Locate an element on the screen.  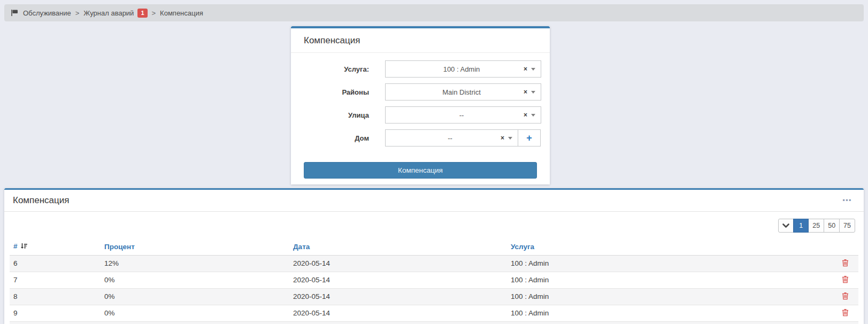
page-size-group: 1 25 50 75 is located at coordinates (817, 226).